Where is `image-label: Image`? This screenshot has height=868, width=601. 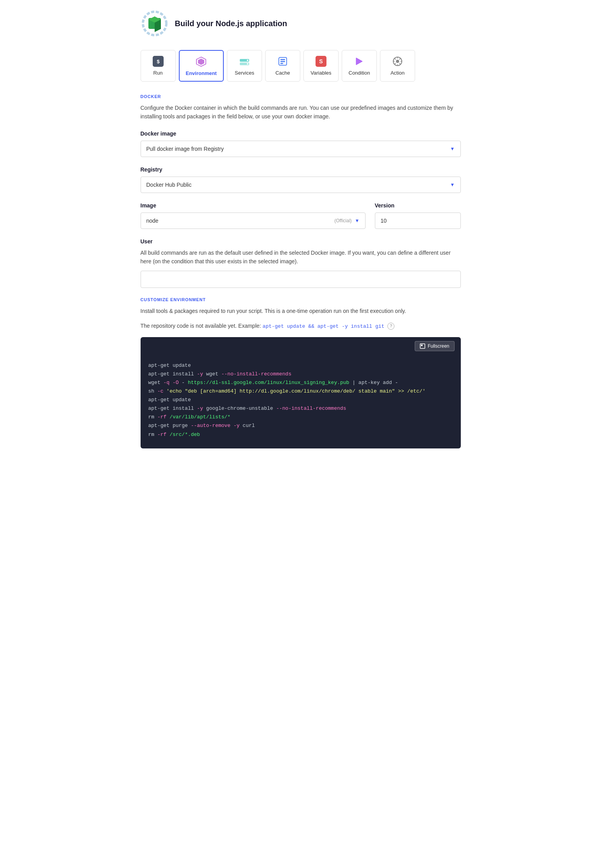 image-label: Image is located at coordinates (253, 205).